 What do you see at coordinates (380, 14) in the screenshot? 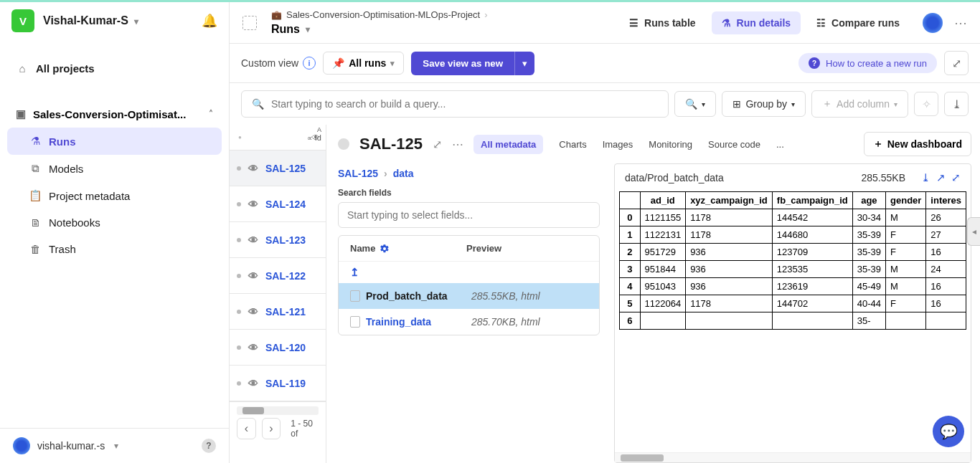
I see `breadcrumb: 💼 Sales-Conversion-Optimisation-MLOps-Pr…` at bounding box center [380, 14].